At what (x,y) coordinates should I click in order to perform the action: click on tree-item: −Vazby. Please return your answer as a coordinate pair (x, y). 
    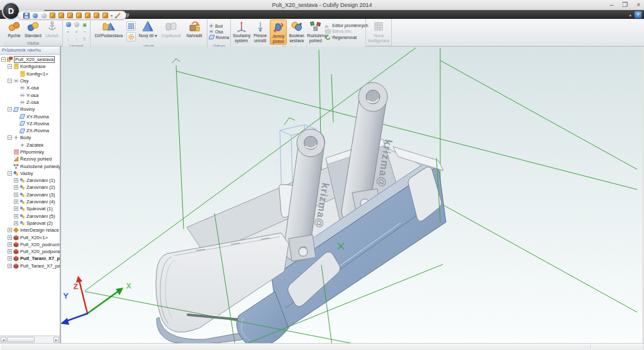
    Looking at the image, I should click on (30, 174).